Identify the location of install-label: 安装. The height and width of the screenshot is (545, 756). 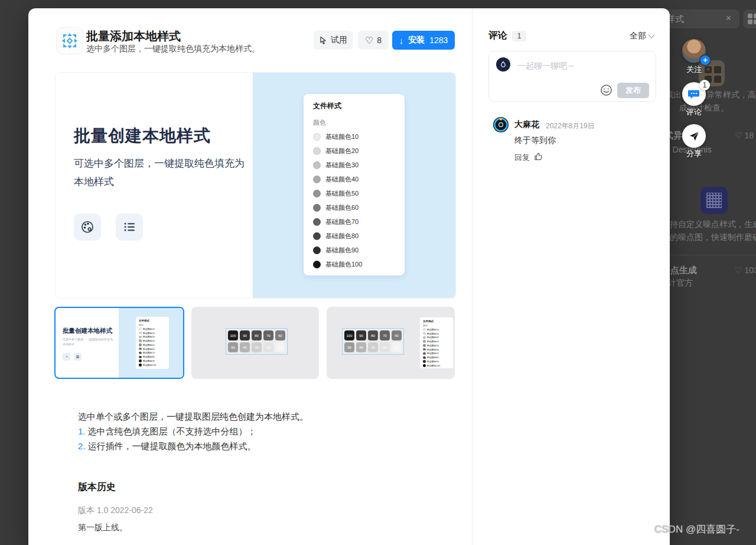
(416, 40).